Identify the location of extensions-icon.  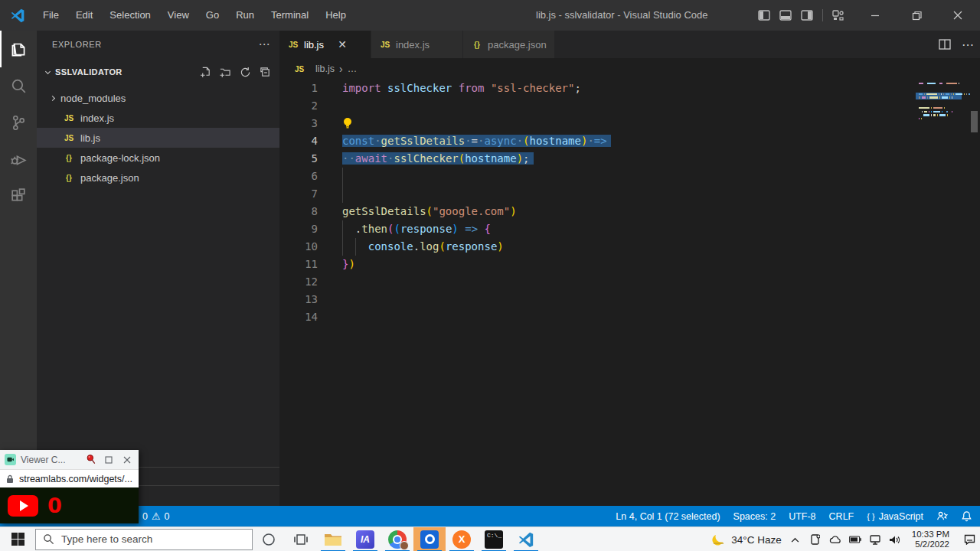
(18, 196).